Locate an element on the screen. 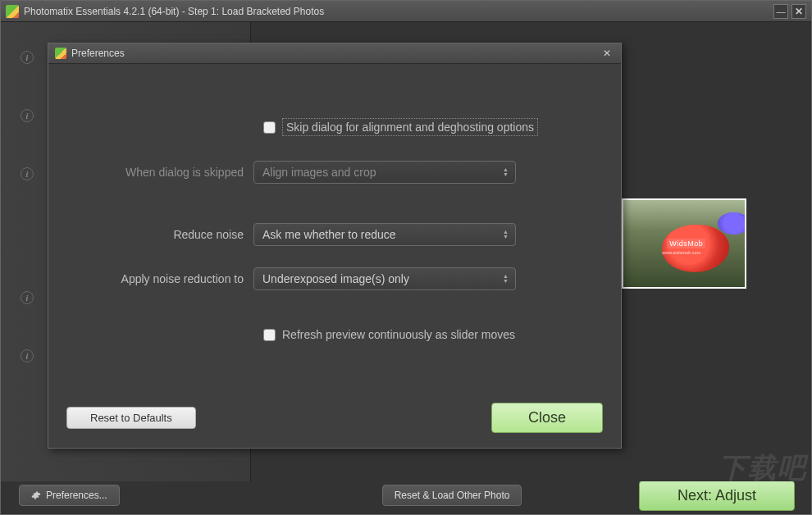 The image size is (812, 515). thumbnail-image: WidsMob www.widsmob.com is located at coordinates (684, 244).